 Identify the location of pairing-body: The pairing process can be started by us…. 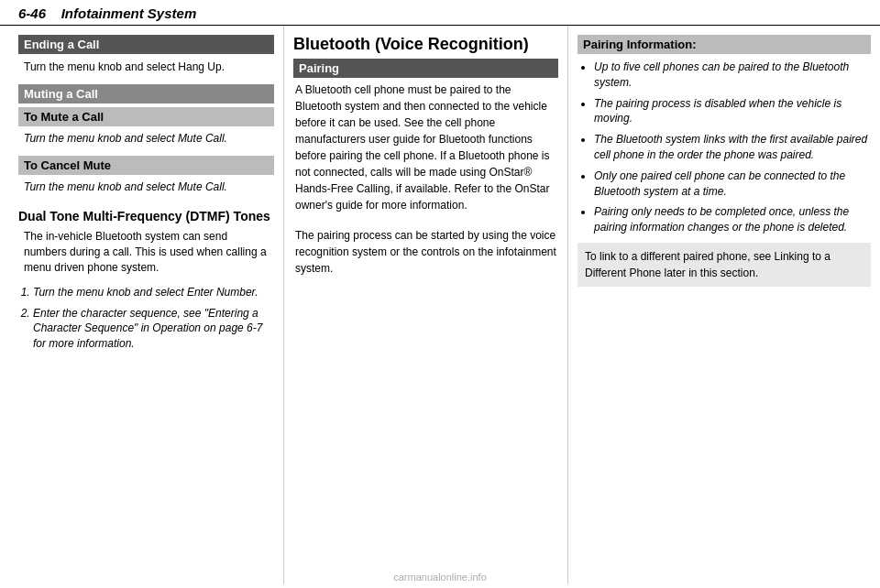
(425, 252).